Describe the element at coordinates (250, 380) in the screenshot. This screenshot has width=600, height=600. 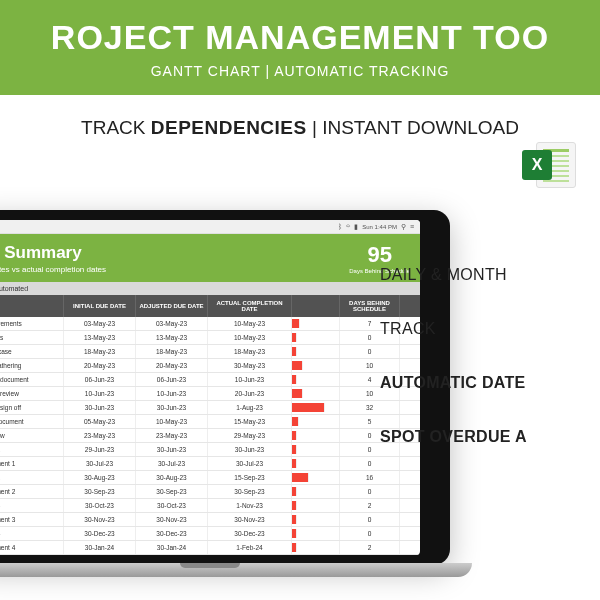
I see `cell-actual-completion: 10-Jun-23` at that location.